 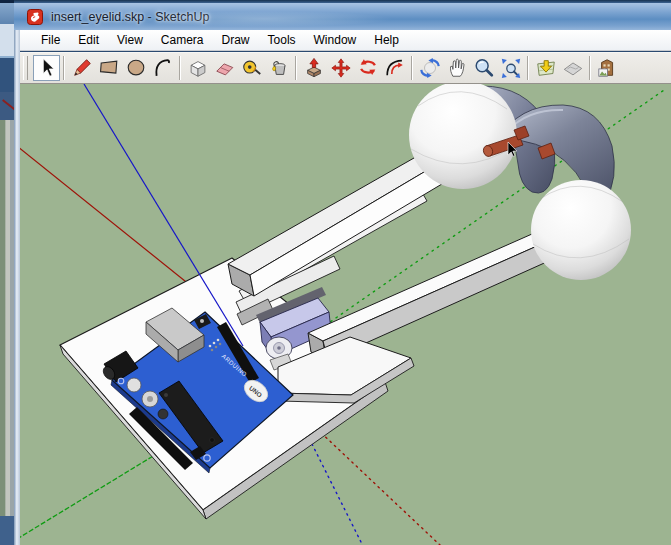 What do you see at coordinates (346, 68) in the screenshot?
I see `getting-started-toolbar` at bounding box center [346, 68].